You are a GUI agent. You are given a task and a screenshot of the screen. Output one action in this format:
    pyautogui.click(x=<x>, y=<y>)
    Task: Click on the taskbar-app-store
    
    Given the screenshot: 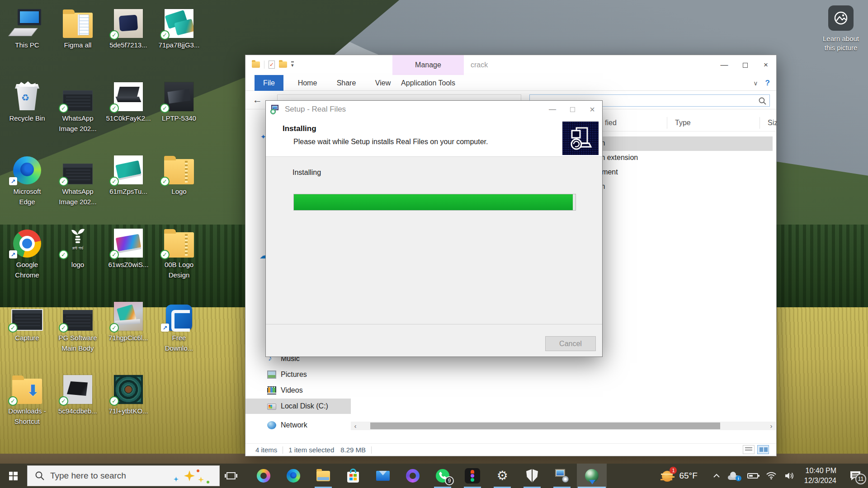 What is the action you would take?
    pyautogui.click(x=353, y=476)
    